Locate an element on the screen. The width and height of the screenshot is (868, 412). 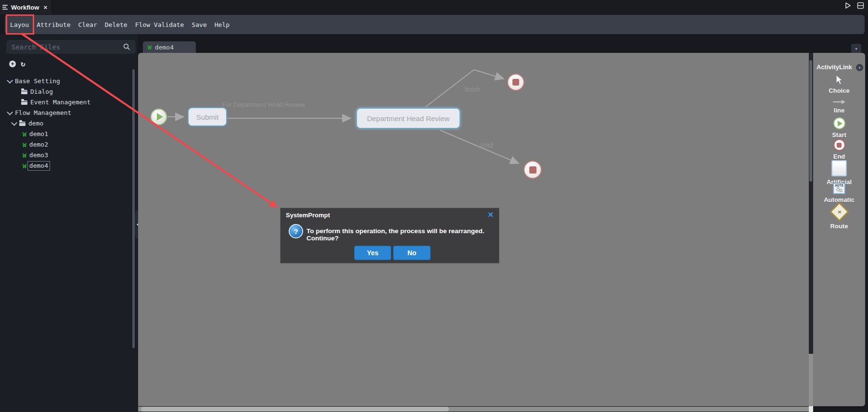
palette-item-start: Start is located at coordinates (839, 128).